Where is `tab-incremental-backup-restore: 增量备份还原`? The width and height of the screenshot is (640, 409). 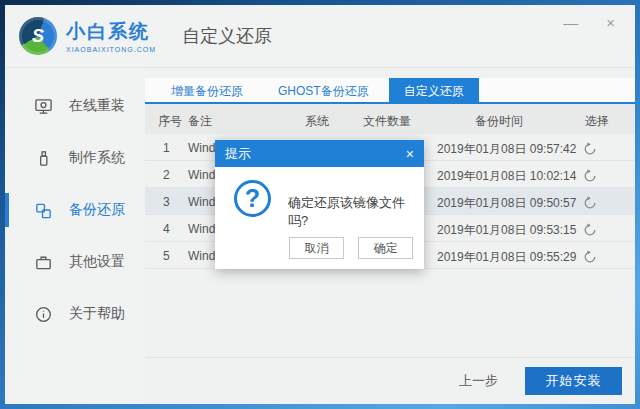
tab-incremental-backup-restore: 增量备份还原 is located at coordinates (207, 90).